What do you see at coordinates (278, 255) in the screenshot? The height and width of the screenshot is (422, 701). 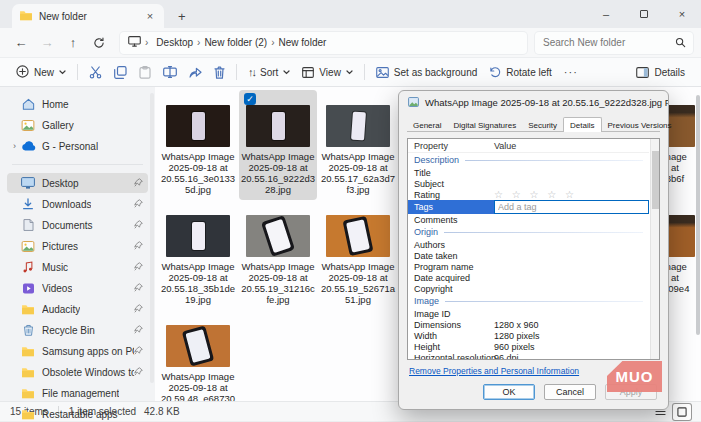 I see `file-tile: WhatsApp Image 2025-09-18 at 20.55.19_31…` at bounding box center [278, 255].